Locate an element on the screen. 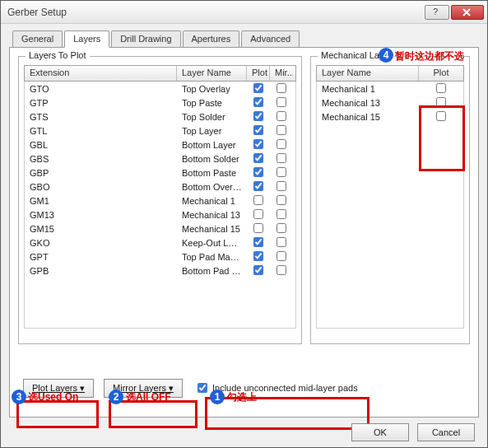 Image resolution: width=488 pixels, height=448 pixels. cell-extension: GM15 is located at coordinates (100, 229).